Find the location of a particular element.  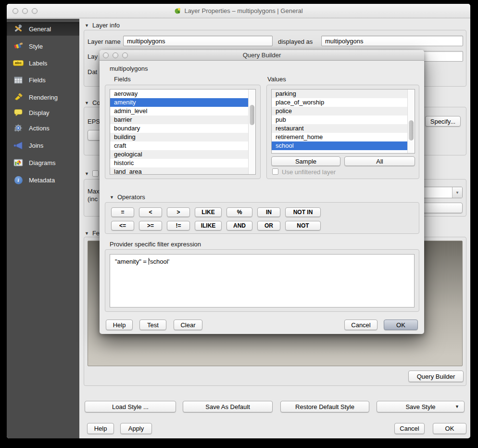

use-unfiltered-layer-checkbox is located at coordinates (275, 171).